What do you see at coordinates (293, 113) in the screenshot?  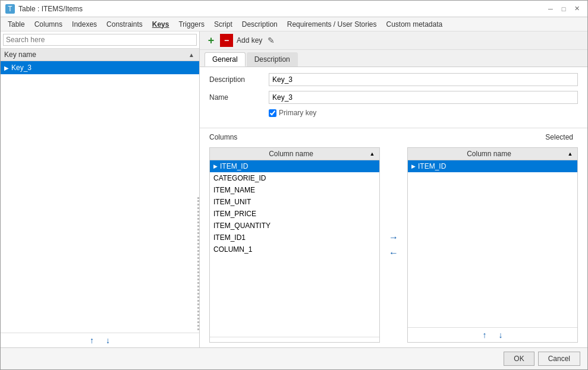 I see `primary-key-checkbox-group: Primary key` at bounding box center [293, 113].